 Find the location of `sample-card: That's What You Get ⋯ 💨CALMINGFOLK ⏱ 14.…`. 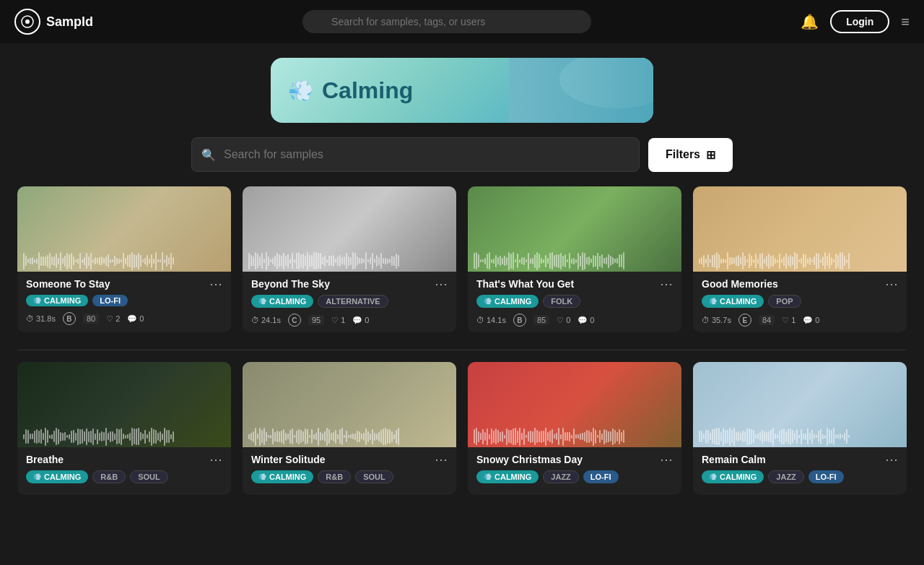

sample-card: That's What You Get ⋯ 💨CALMINGFOLK ⏱ 14.… is located at coordinates (575, 259).